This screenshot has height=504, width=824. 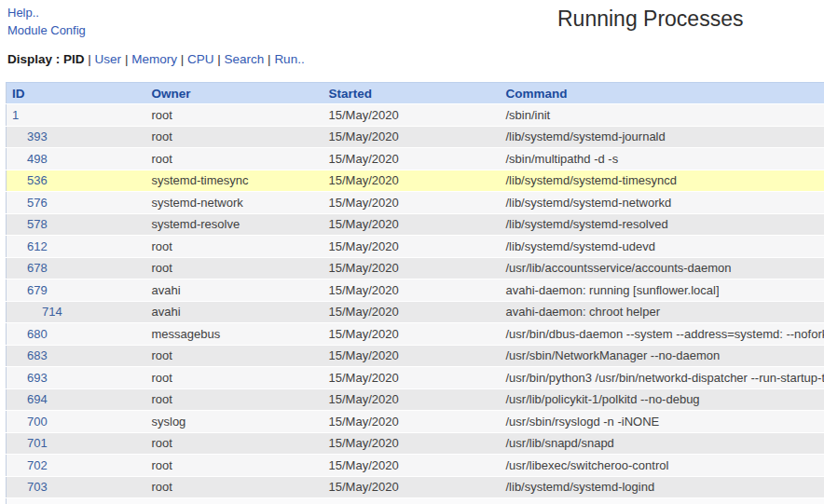 I want to click on process-id-link: 536, so click(x=37, y=181).